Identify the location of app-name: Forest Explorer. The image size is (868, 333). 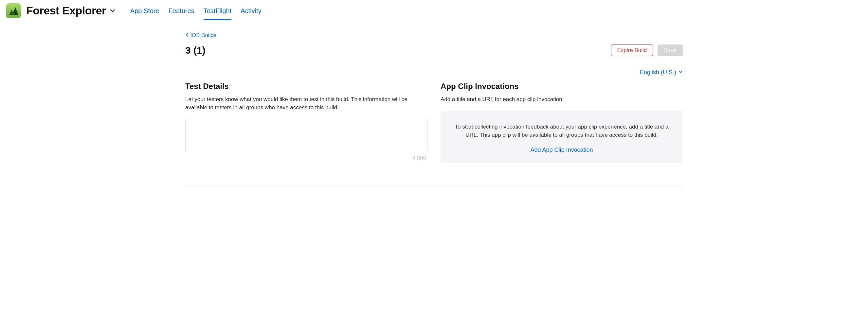
(66, 11).